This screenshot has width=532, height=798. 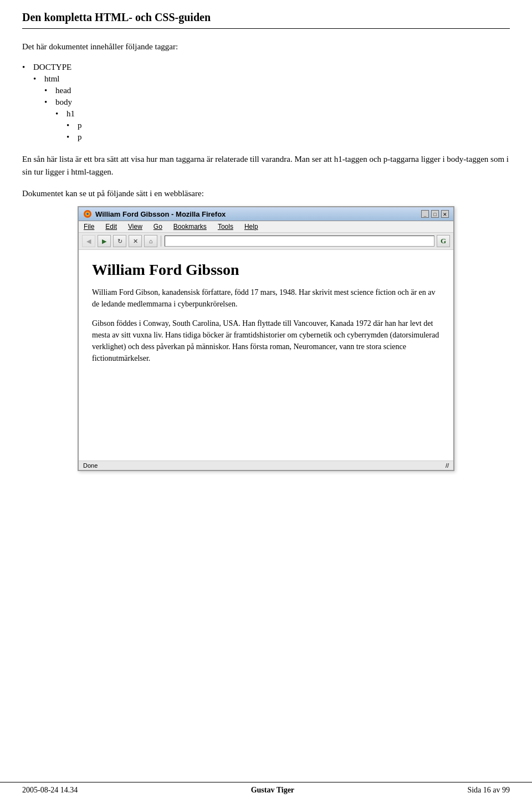 I want to click on browser-statusbar: Done //, so click(x=266, y=466).